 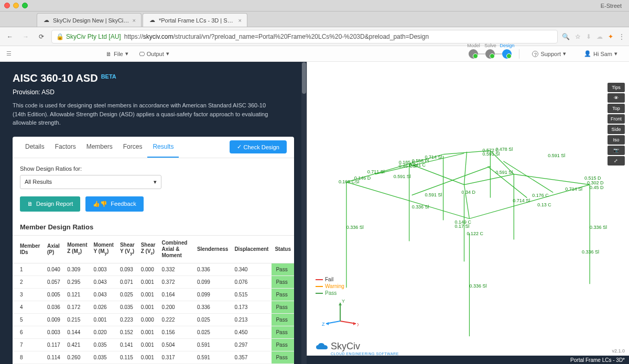 What do you see at coordinates (26, 37) in the screenshot?
I see `forward-button: →` at bounding box center [26, 37].